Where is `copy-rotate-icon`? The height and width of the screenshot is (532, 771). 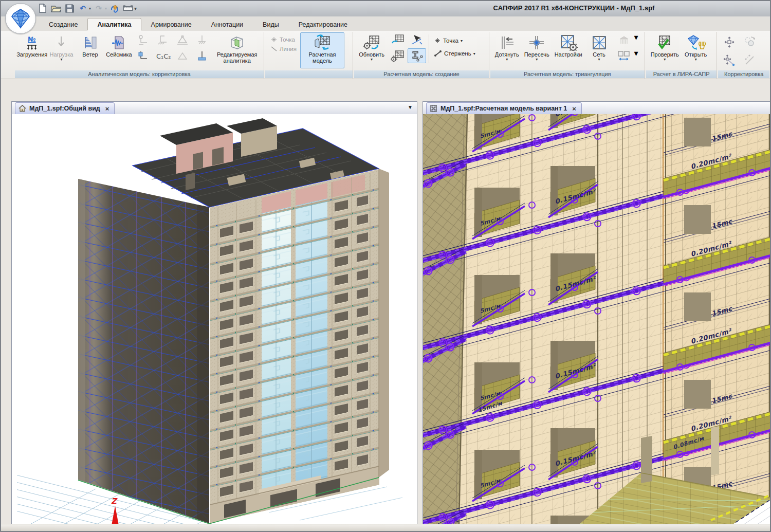
copy-rotate-icon is located at coordinates (750, 42).